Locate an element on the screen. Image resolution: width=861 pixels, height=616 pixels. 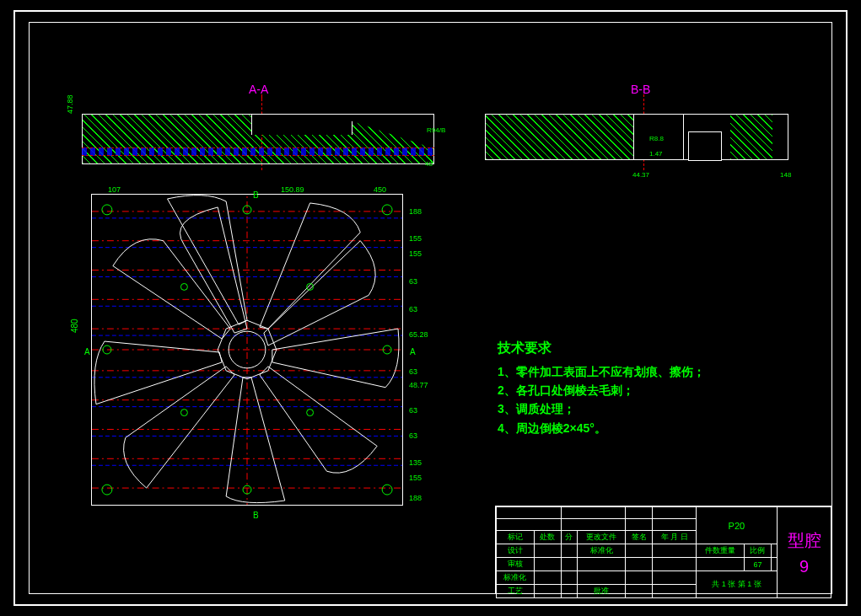
section-a-view is located at coordinates (258, 139).